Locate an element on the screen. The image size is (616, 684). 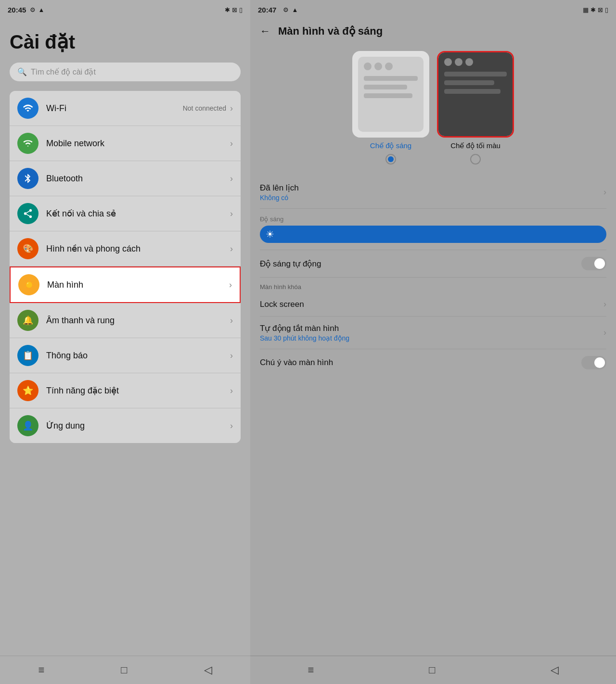
dark-theme-label: Chế độ tối màu is located at coordinates (475, 146).